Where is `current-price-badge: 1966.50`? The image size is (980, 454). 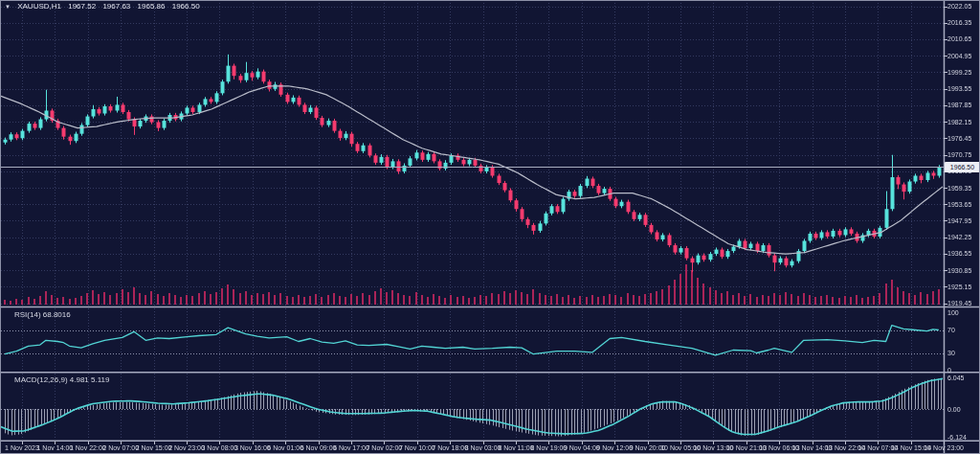 current-price-badge: 1966.50 is located at coordinates (963, 167).